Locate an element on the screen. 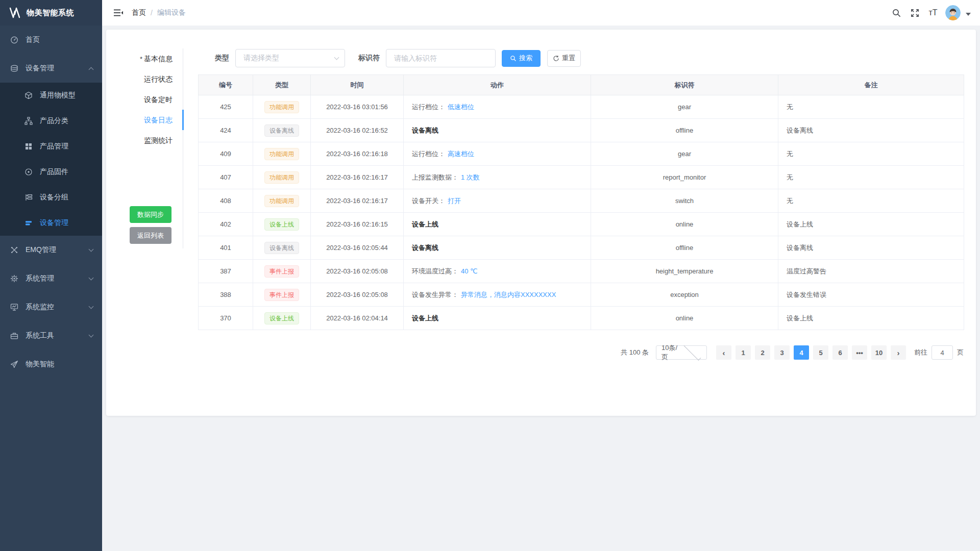 The height and width of the screenshot is (551, 980). page-button: 10 is located at coordinates (879, 353).